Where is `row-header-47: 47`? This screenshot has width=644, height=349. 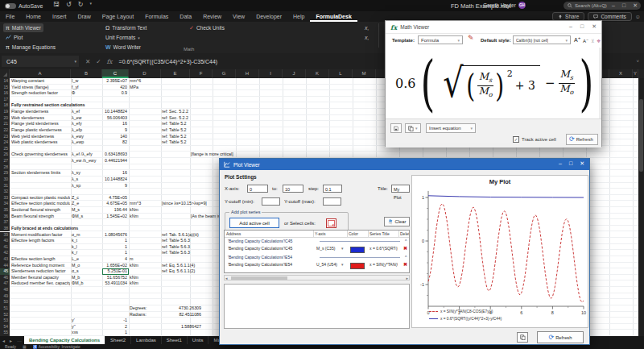
row-header-47: 47 is located at coordinates (5, 284).